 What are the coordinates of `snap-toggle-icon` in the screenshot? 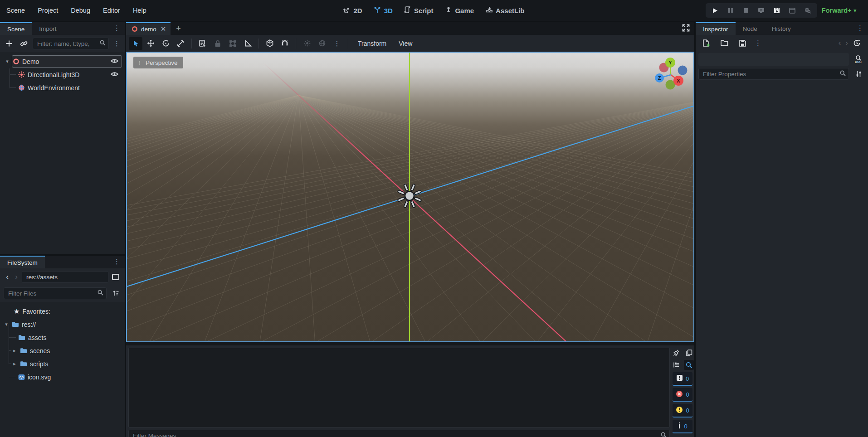 It's located at (285, 44).